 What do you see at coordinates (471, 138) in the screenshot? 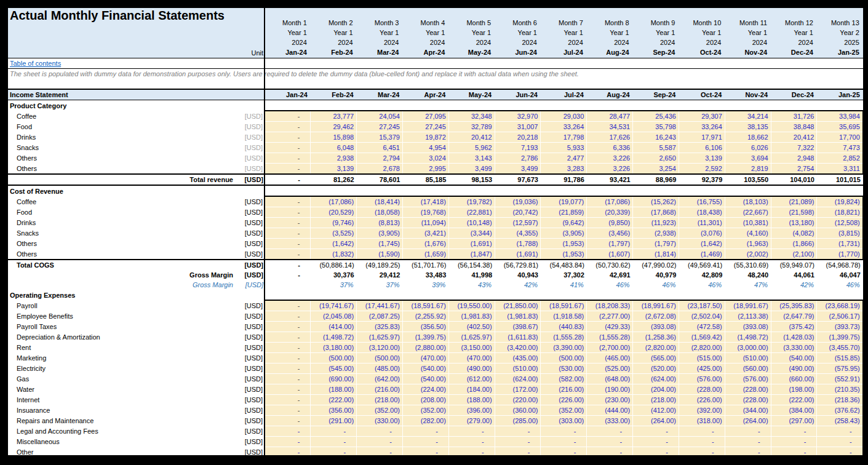
I see `value-cell: 20,412` at bounding box center [471, 138].